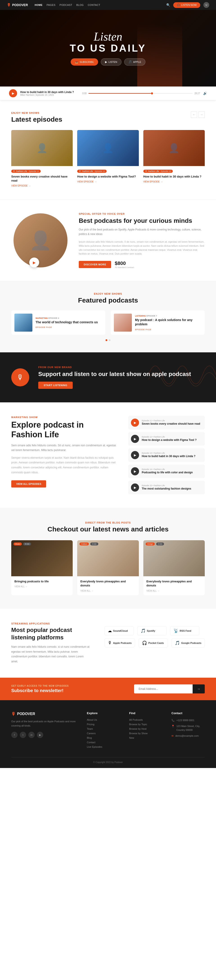 The image size is (216, 980). I want to click on footer-link-live: Live Episodes, so click(103, 747).